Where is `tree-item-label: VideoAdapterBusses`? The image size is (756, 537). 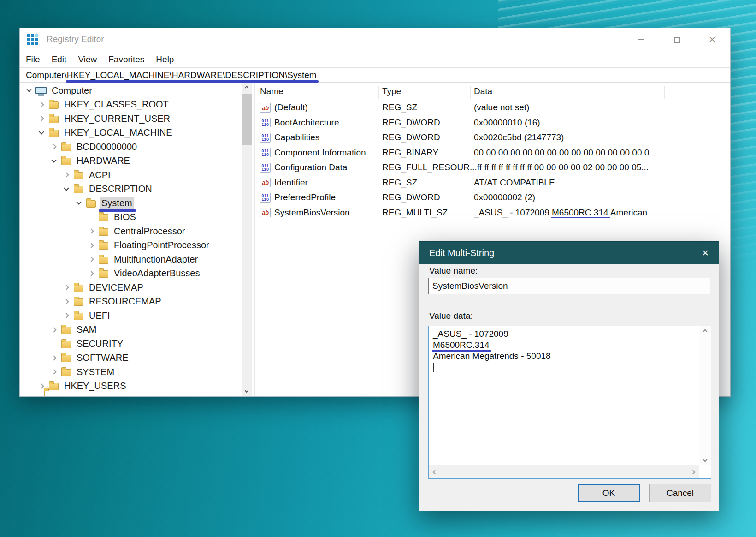
tree-item-label: VideoAdapterBusses is located at coordinates (157, 273).